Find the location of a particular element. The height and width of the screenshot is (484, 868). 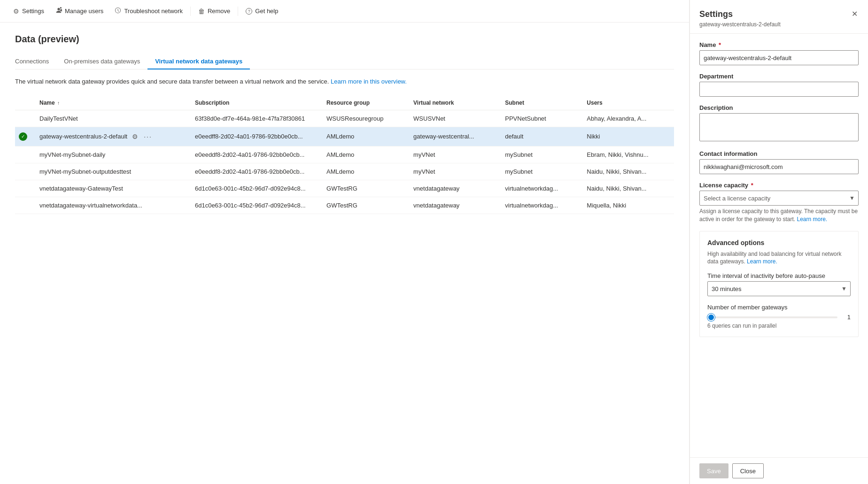

members-slider-group: Number of member gateways 1 6 queries ca… is located at coordinates (779, 316).